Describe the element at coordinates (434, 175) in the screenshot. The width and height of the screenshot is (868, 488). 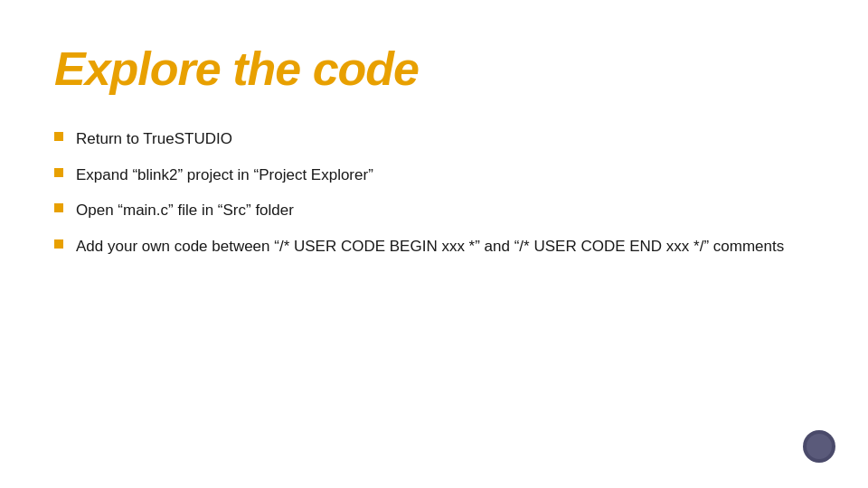
I see `list-item: Expand “blink2” project in “Project Expl…` at that location.